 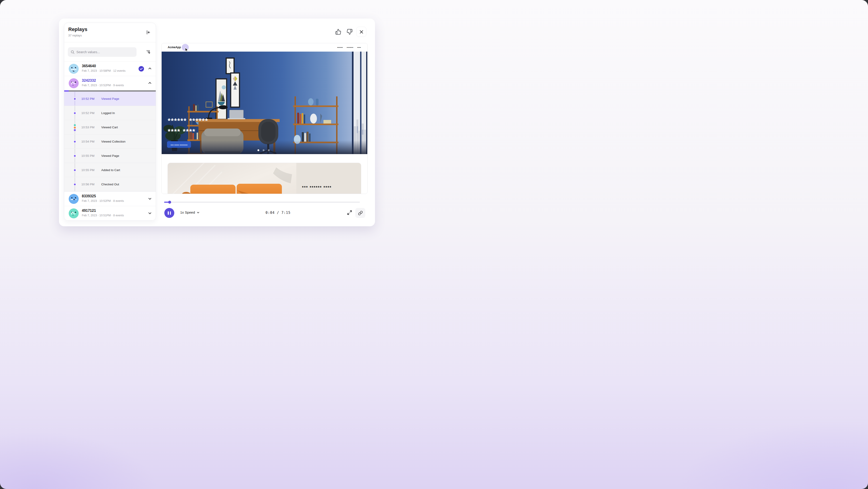 I want to click on event-row: 10:52 PM Logged In, so click(x=110, y=113).